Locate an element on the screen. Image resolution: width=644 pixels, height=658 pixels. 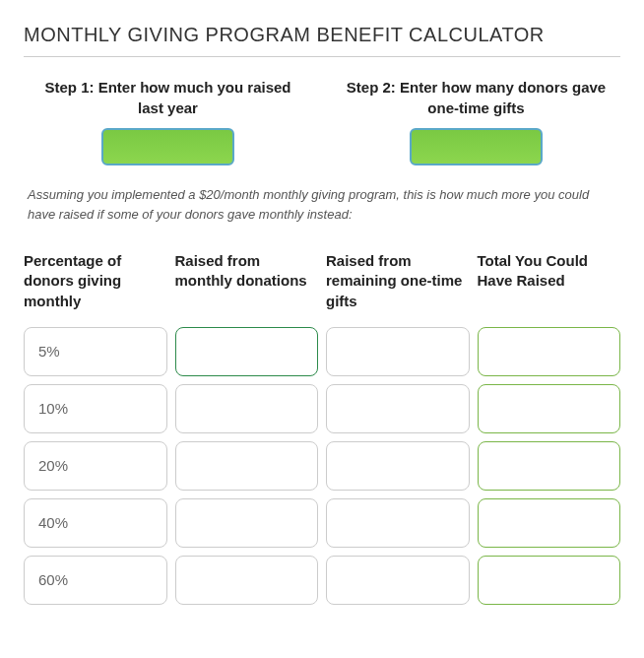
assumption-text: Assuming you implemented a $20/month mon… is located at coordinates (322, 205).